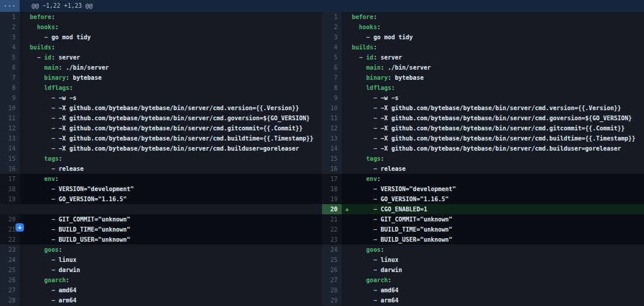 The height and width of the screenshot is (306, 644). What do you see at coordinates (483, 129) in the screenshot?
I see `diff-row: 12 − −X github.com/bytebase/bytebase/bin…` at bounding box center [483, 129].